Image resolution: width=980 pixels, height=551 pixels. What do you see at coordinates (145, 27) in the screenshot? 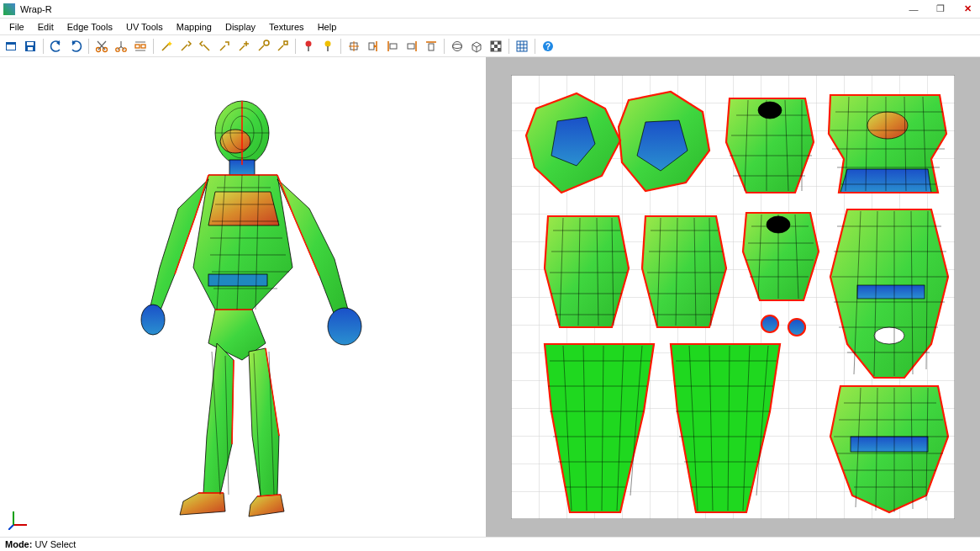
I see `menu-uv-tools: UV Tools` at bounding box center [145, 27].